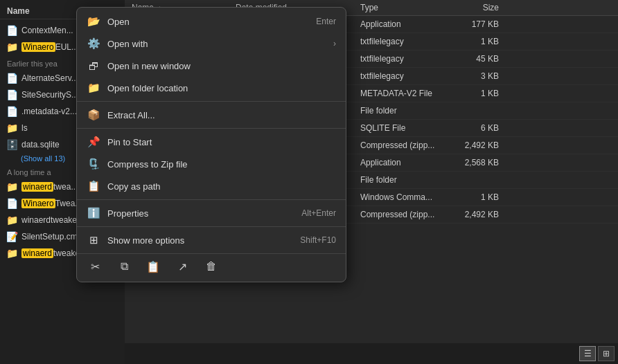  What do you see at coordinates (405, 197) in the screenshot?
I see `file-type: Windows Comma...` at bounding box center [405, 197].